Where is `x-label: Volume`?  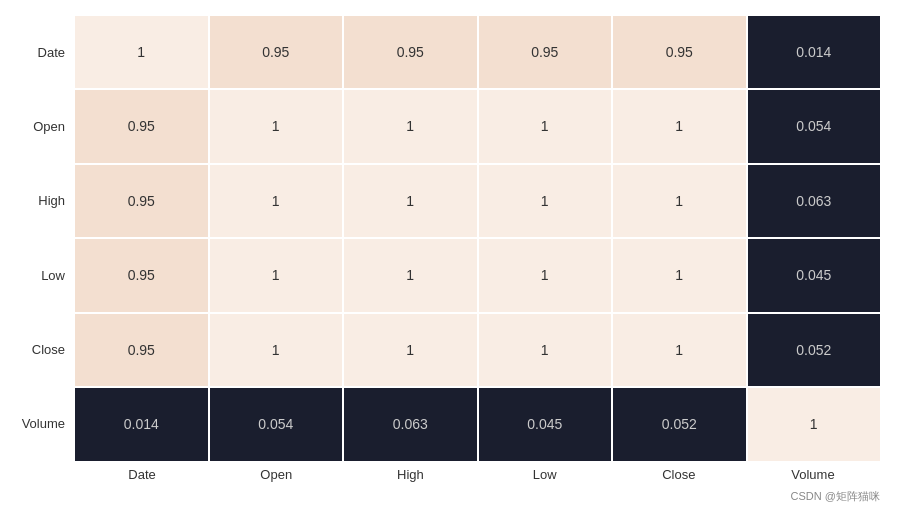 x-label: Volume is located at coordinates (813, 474).